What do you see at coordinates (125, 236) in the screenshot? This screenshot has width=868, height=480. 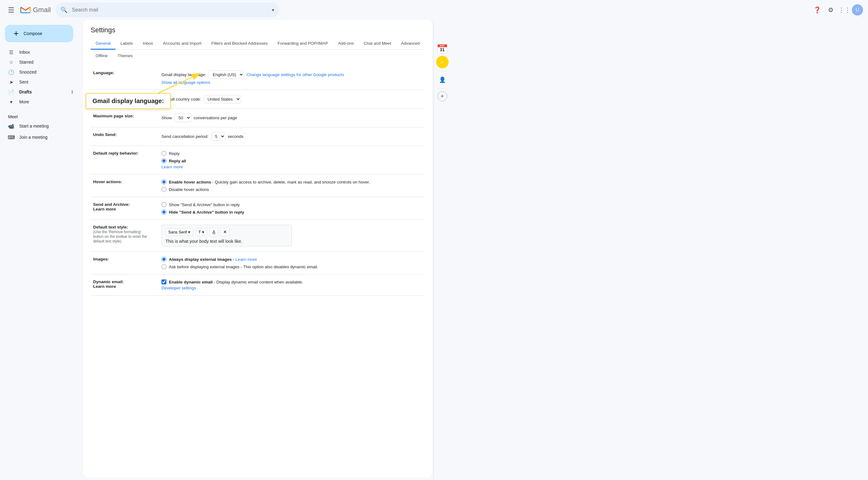 I see `text-style-label: Default text style: (Use the 'Remove for…` at bounding box center [125, 236].